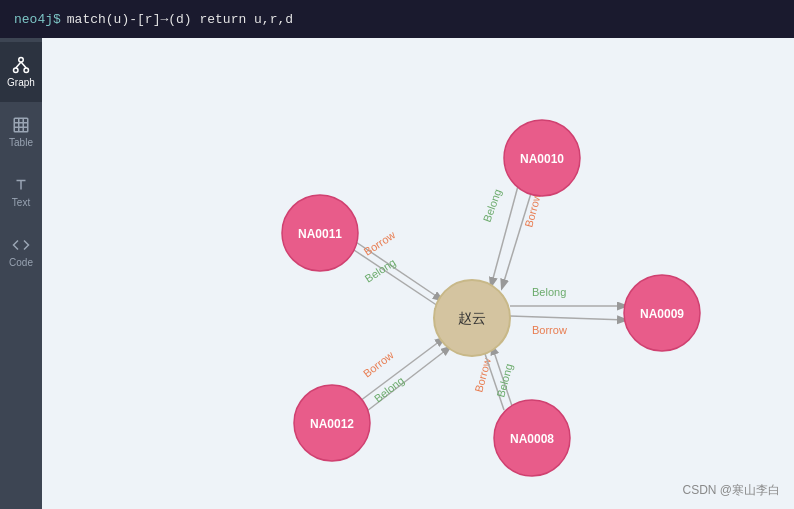  Describe the element at coordinates (542, 159) in the screenshot. I see `svg-text: NA0010` at that location.